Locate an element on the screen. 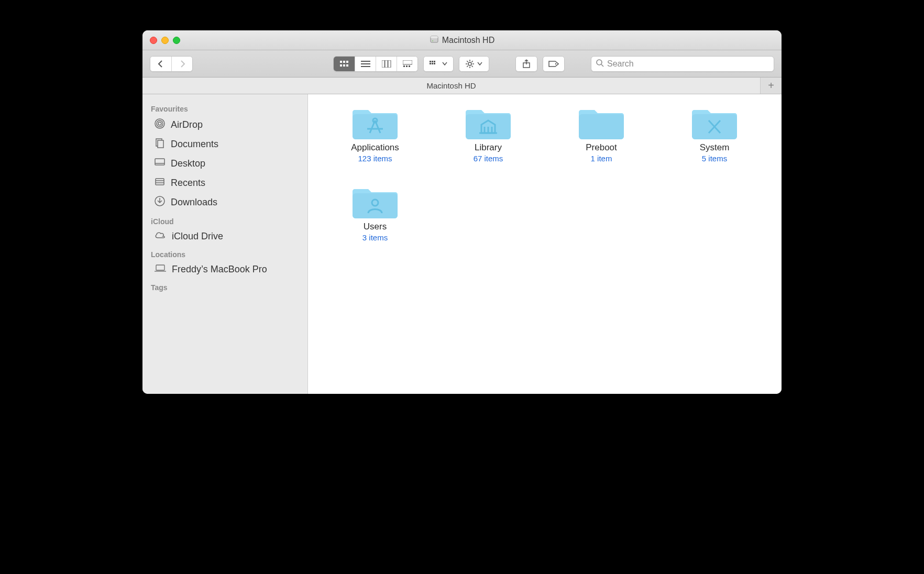 This screenshot has height=574, width=924. nav-buttons is located at coordinates (171, 64).